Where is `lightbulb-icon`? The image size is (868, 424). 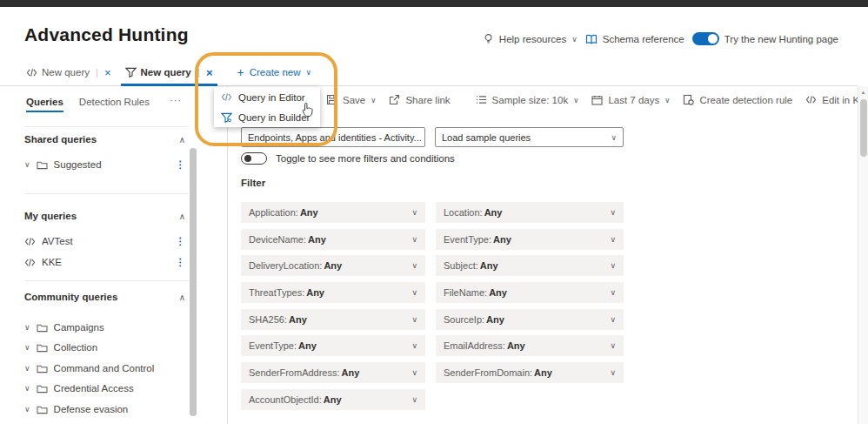
lightbulb-icon is located at coordinates (489, 38).